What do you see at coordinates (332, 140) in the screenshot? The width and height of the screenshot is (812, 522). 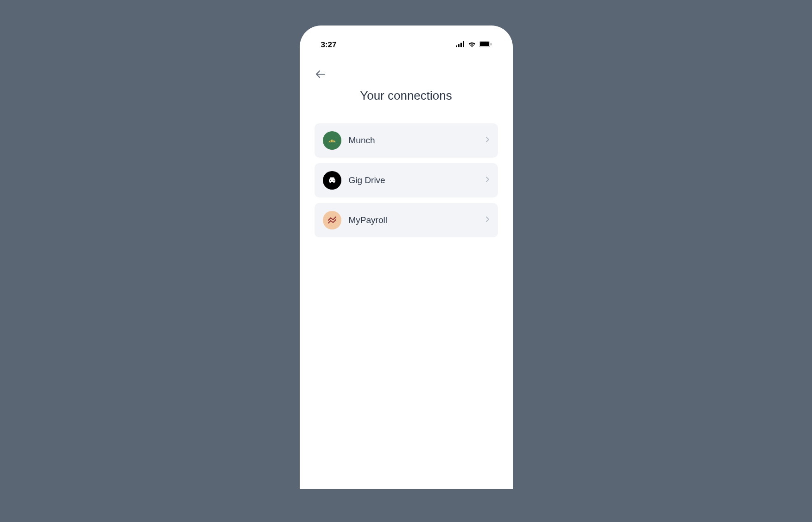 I see `munch-icon` at bounding box center [332, 140].